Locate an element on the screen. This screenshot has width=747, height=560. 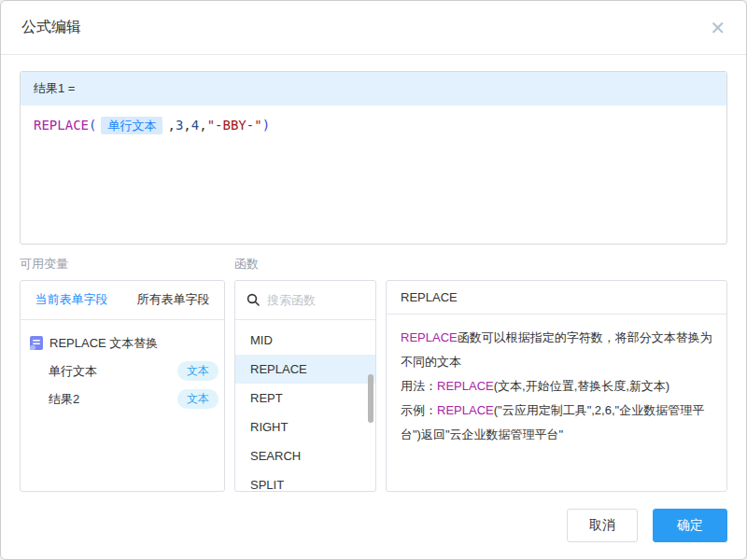
tab-current-form-fields: 当前表单字段 is located at coordinates (71, 301).